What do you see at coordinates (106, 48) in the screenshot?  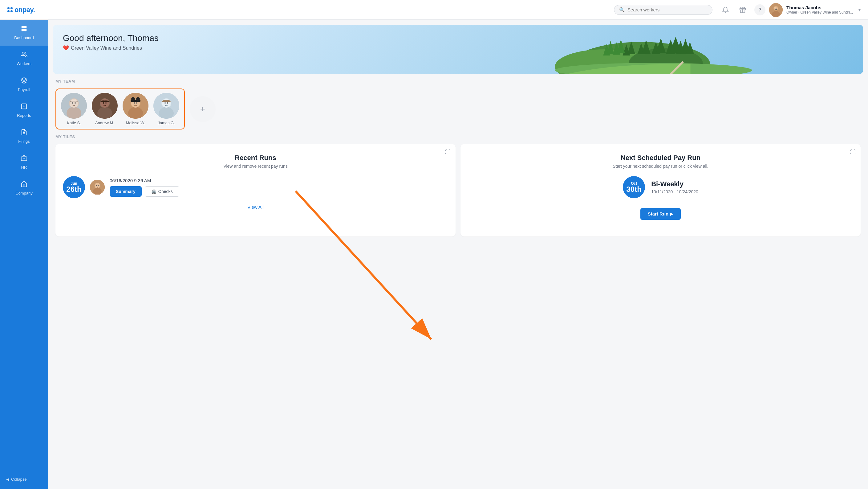 I see `hero-company: Green Valley Wine and Sundries` at bounding box center [106, 48].